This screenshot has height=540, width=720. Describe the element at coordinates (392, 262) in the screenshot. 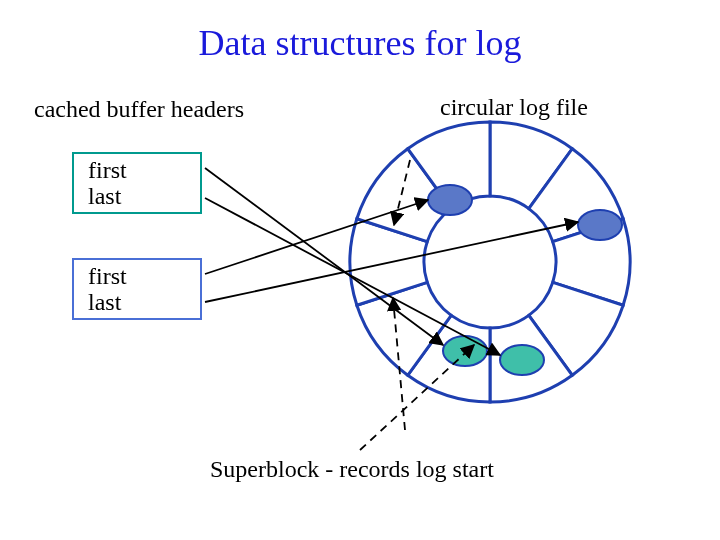

I see `arrow-blue-last` at that location.